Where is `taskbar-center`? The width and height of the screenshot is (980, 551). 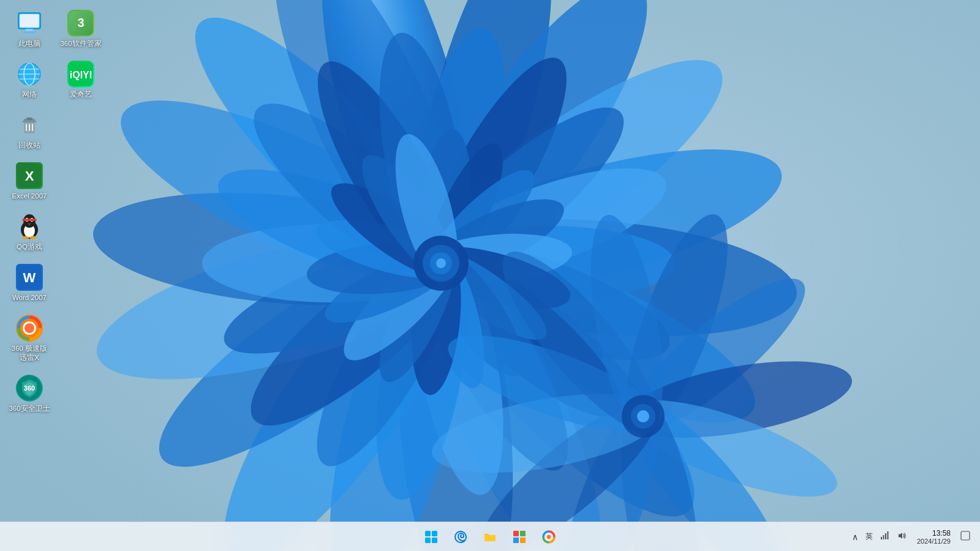
taskbar-center is located at coordinates (490, 537).